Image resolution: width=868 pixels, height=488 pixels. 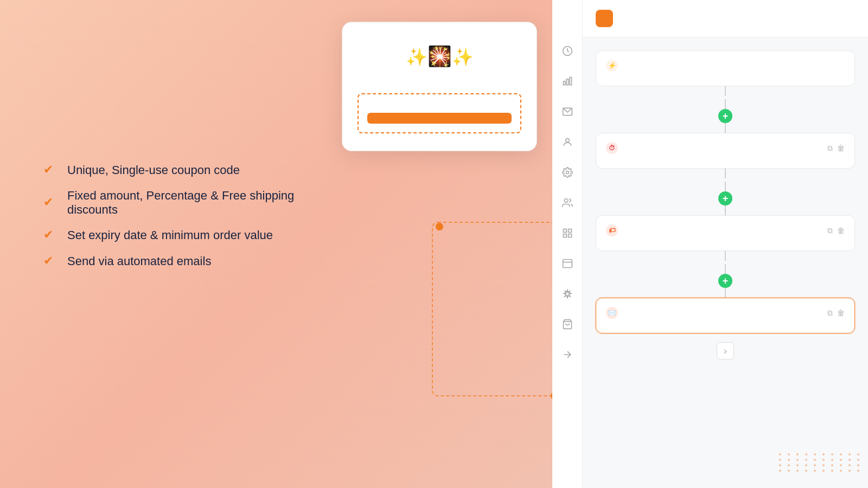 I want to click on sidebar-icon-settings, so click(x=567, y=172).